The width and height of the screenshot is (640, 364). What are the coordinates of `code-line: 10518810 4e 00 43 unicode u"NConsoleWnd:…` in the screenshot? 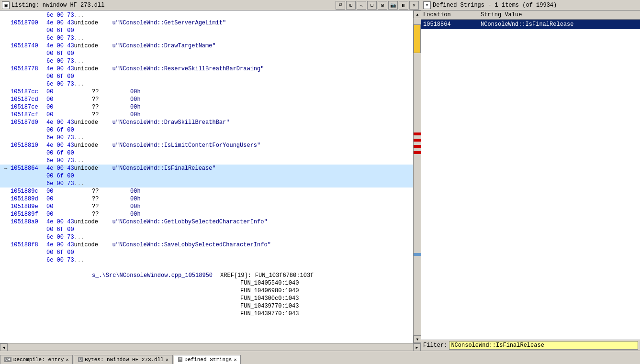 It's located at (207, 145).